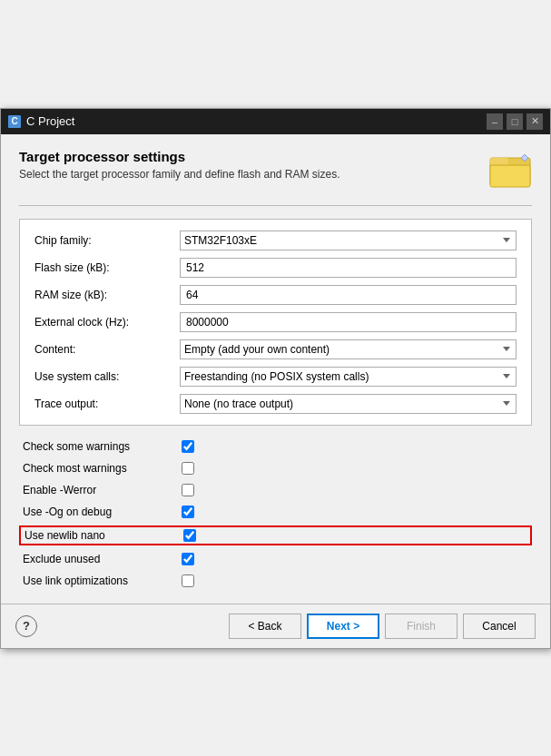  I want to click on checkbox-row-2: Enable -Werror, so click(276, 490).